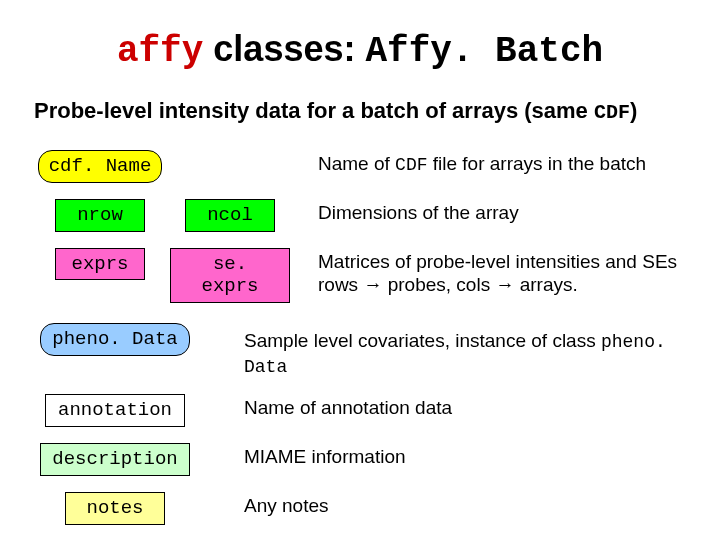 This screenshot has width=720, height=540. What do you see at coordinates (438, 284) in the screenshot?
I see `desc-exprs-l2b: probes, cols` at bounding box center [438, 284].